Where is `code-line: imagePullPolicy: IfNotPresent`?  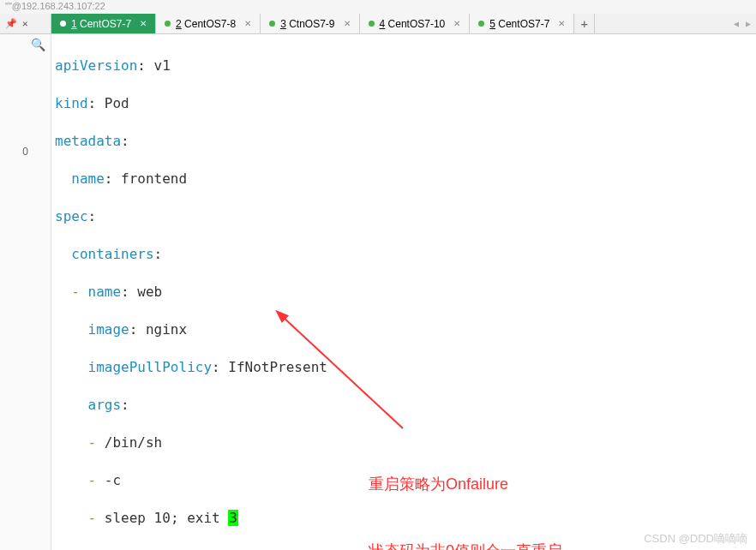 code-line: imagePullPolicy: IfNotPresent is located at coordinates (404, 368).